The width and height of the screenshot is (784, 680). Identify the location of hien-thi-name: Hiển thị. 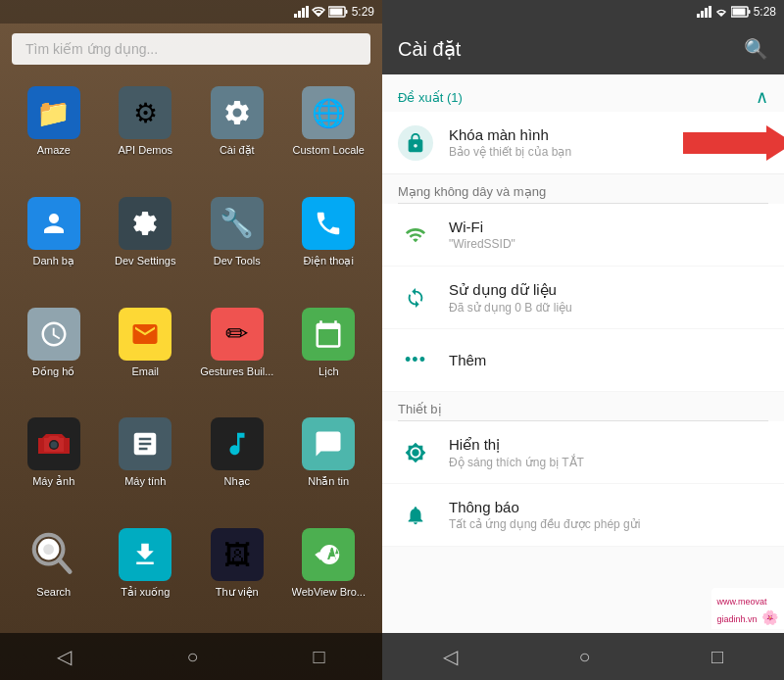
(609, 445).